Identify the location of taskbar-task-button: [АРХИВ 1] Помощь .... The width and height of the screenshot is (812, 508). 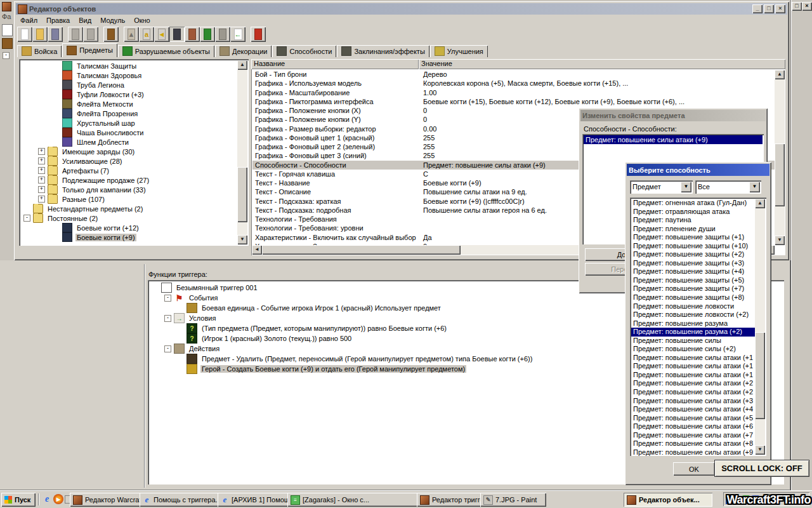
(254, 500).